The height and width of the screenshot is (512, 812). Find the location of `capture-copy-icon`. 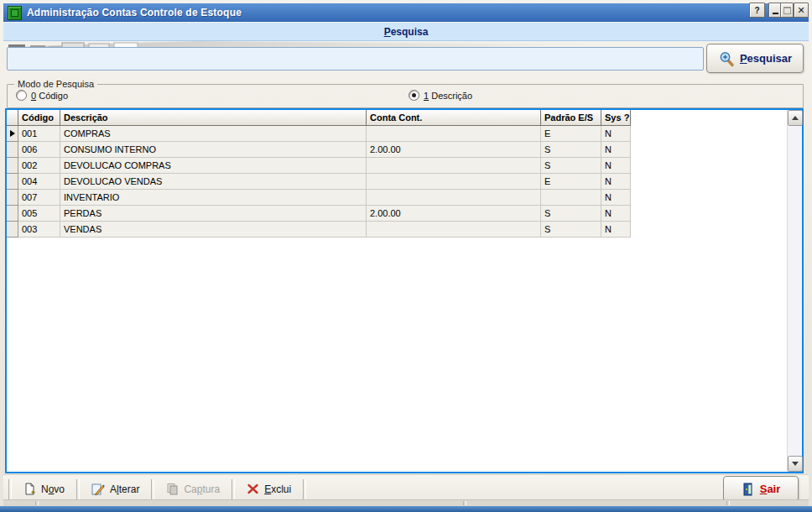

capture-copy-icon is located at coordinates (173, 488).